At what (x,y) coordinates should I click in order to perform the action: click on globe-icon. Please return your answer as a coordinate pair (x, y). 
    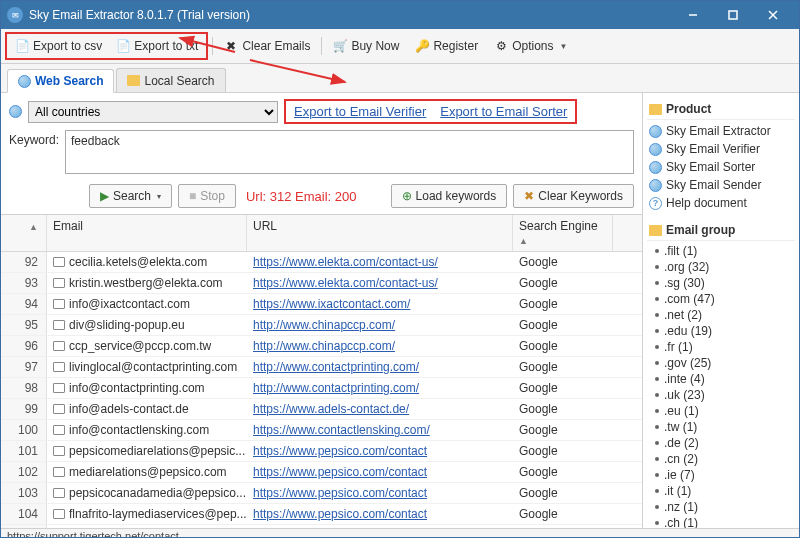
    Looking at the image, I should click on (16, 112).